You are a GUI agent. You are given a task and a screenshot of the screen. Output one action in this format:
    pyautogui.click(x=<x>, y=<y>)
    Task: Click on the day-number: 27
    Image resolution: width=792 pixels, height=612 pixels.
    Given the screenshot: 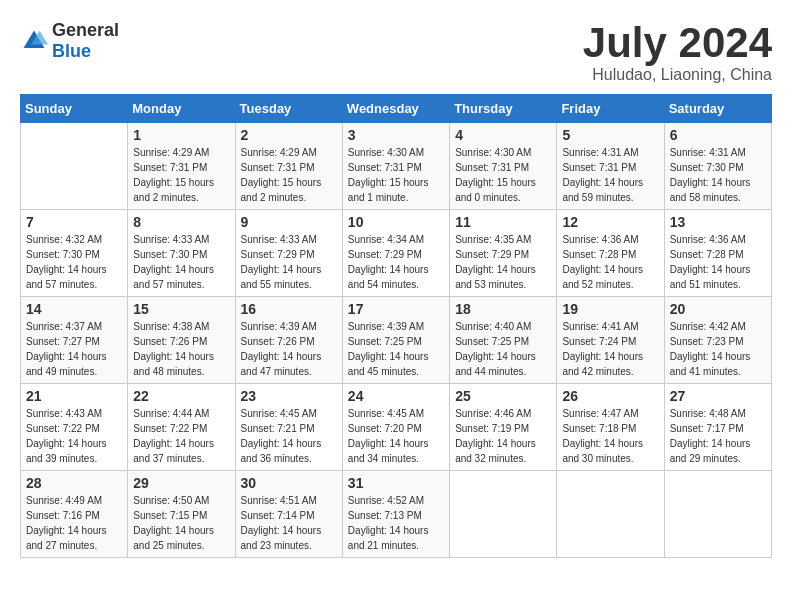 What is the action you would take?
    pyautogui.click(x=718, y=396)
    